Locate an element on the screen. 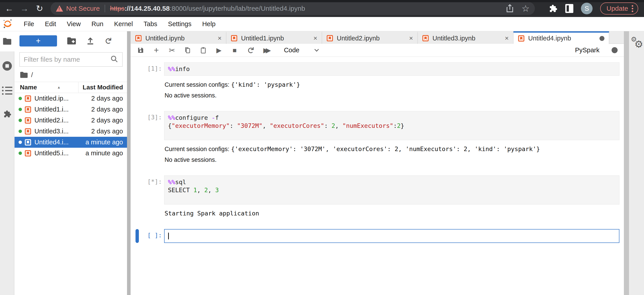  filter-box is located at coordinates (71, 59).